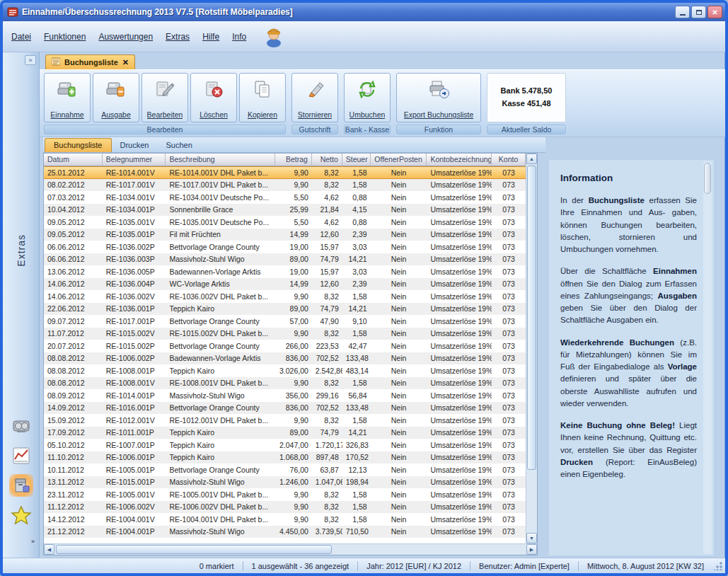 The height and width of the screenshot is (576, 728). What do you see at coordinates (194, 549) in the screenshot?
I see `horizontal-scroll-thumb` at bounding box center [194, 549].